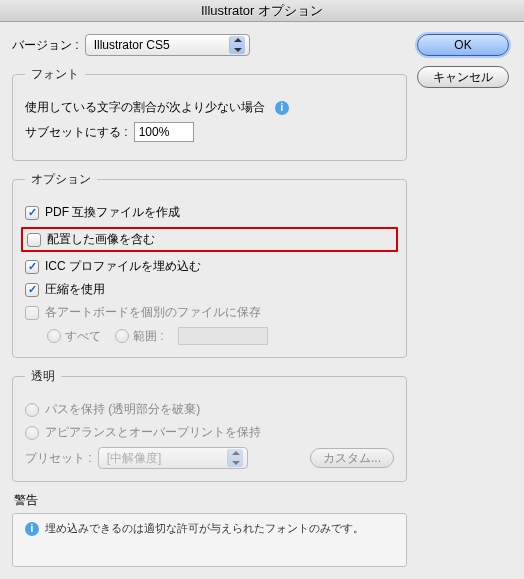 The height and width of the screenshot is (579, 524). I want to click on compress-label: 圧縮を使用, so click(75, 290).